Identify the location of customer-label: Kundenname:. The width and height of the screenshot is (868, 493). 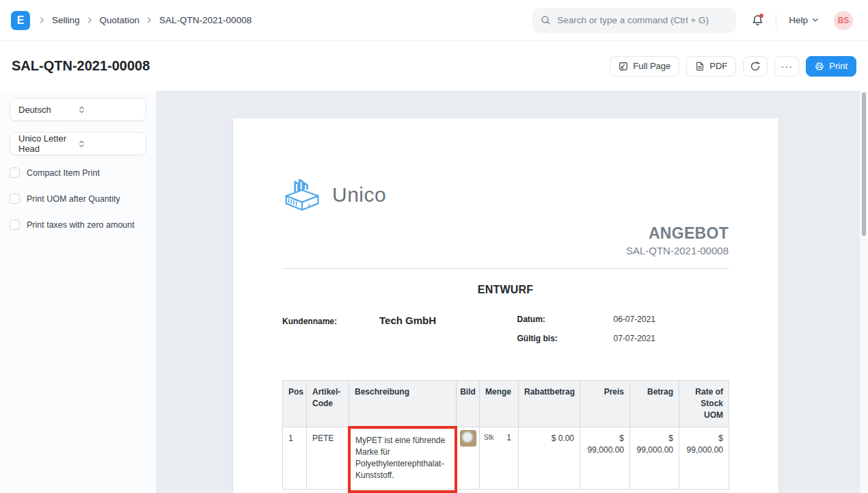
(331, 321).